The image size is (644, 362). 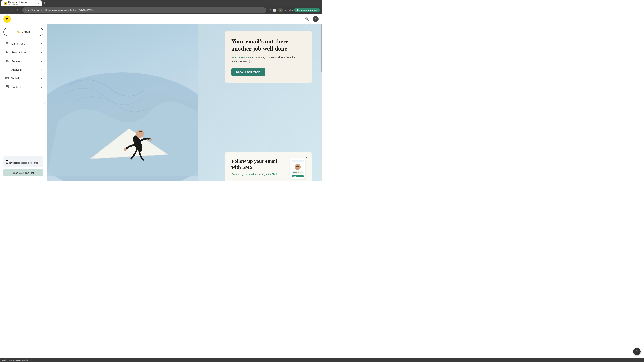 I want to click on sms-phone-preview: +1 404 12 34 56, so click(x=298, y=168).